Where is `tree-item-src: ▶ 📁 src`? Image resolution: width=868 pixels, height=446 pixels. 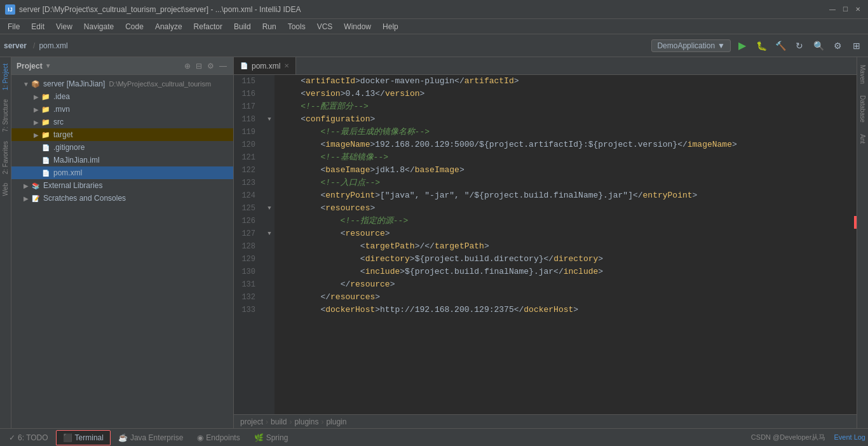 tree-item-src: ▶ 📁 src is located at coordinates (122, 122).